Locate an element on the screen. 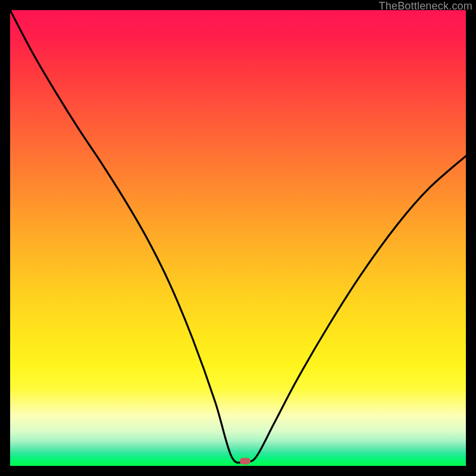 This screenshot has height=476, width=476. watermark-text: TheBottleneck.com is located at coordinates (426, 6).